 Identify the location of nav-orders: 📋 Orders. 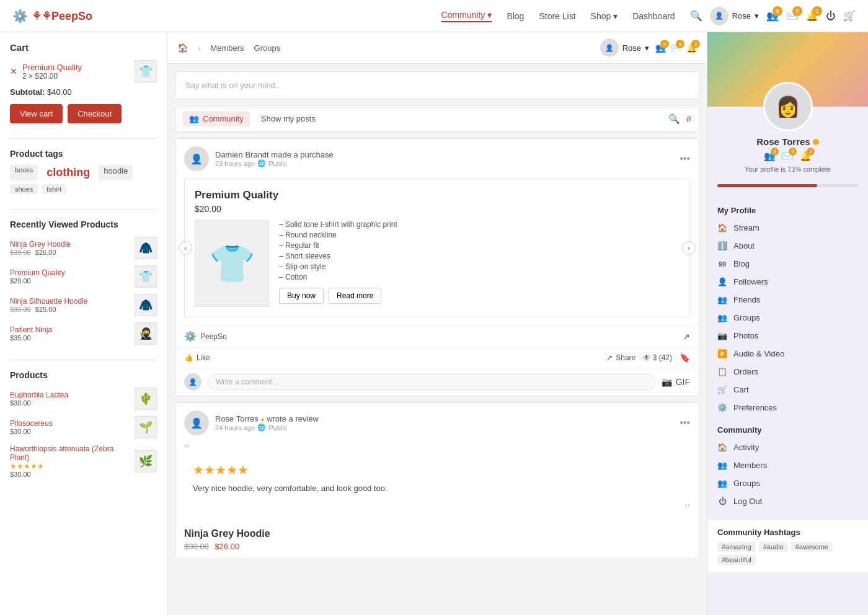
(787, 372).